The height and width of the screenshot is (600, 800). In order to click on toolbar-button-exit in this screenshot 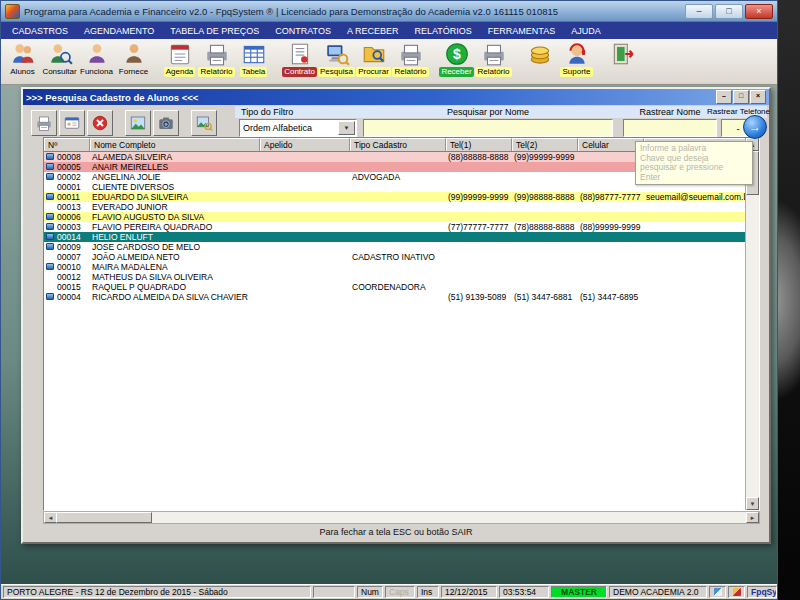, I will do `click(622, 54)`.